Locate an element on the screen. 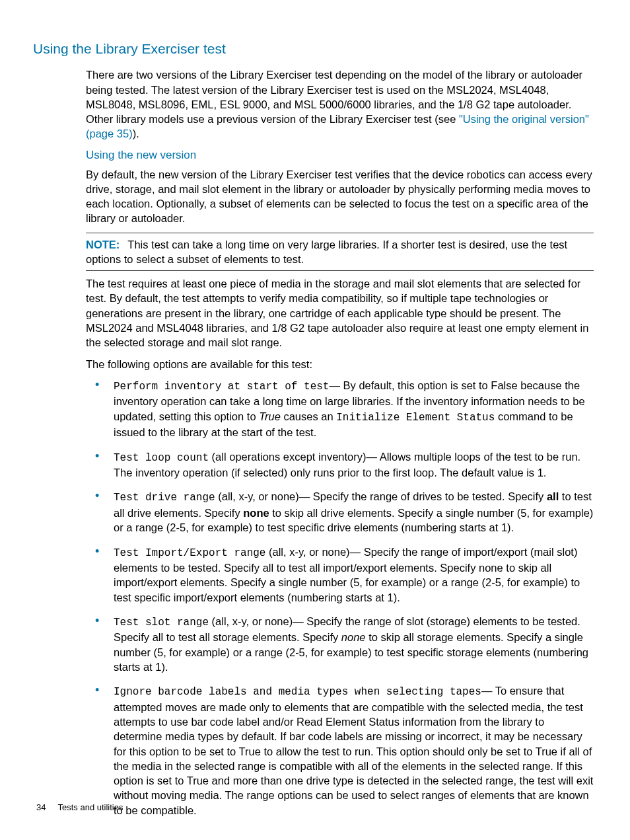 This screenshot has width=630, height=840. option-text: (all, x-y, or none)— Specify the range o… is located at coordinates (381, 496).